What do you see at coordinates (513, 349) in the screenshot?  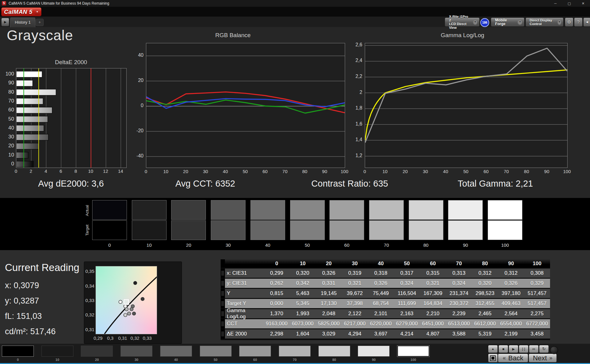 I see `play-button: ▶` at bounding box center [513, 349].